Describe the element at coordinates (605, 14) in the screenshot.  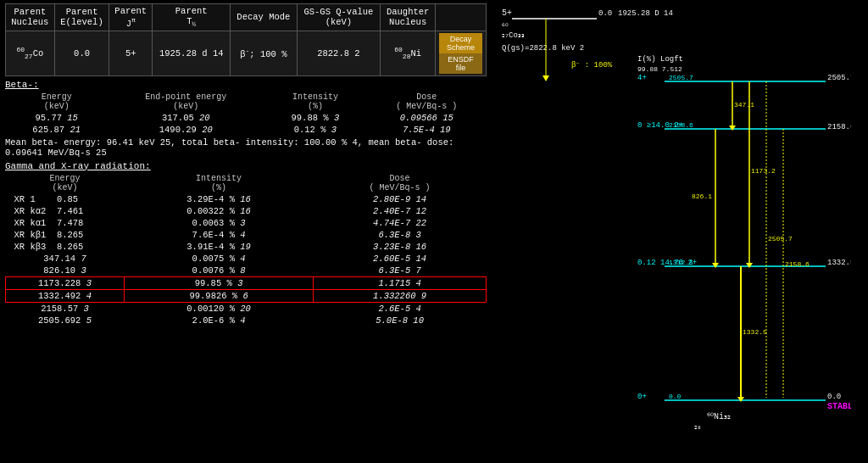
I see `parent-energy-0: 0.0` at that location.